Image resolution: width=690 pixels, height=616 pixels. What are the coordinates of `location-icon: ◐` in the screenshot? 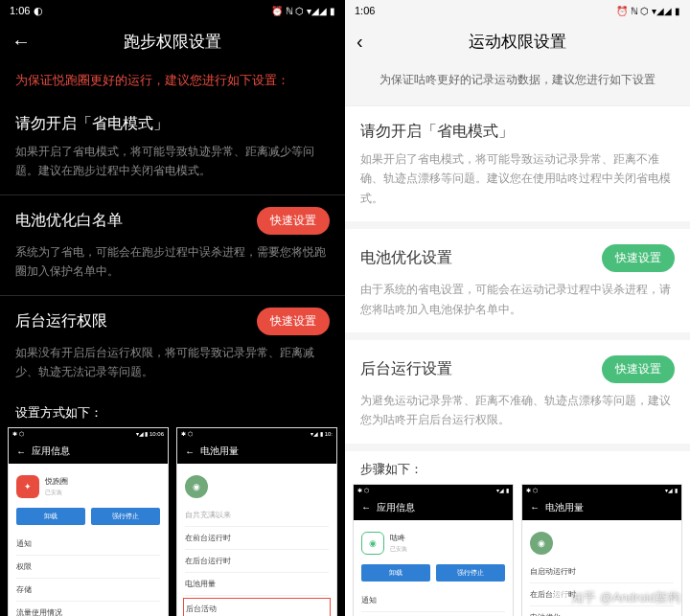 It's located at (38, 11).